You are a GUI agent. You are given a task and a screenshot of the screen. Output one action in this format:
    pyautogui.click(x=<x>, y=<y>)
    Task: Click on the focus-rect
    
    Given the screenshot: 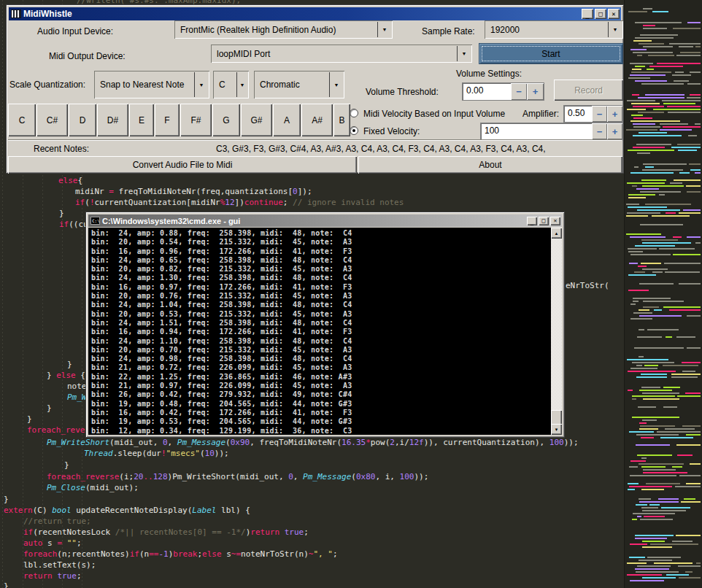 What is the action you would take?
    pyautogui.click(x=551, y=54)
    